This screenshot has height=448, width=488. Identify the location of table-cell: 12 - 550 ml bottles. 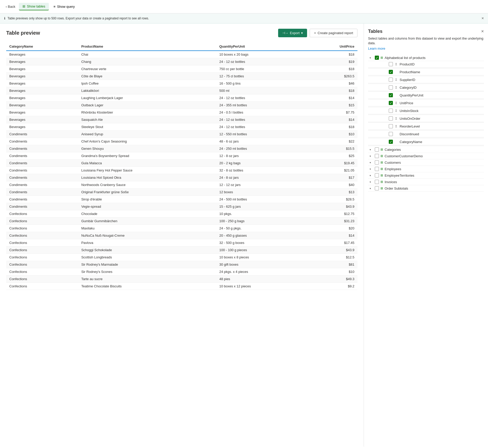
(262, 134).